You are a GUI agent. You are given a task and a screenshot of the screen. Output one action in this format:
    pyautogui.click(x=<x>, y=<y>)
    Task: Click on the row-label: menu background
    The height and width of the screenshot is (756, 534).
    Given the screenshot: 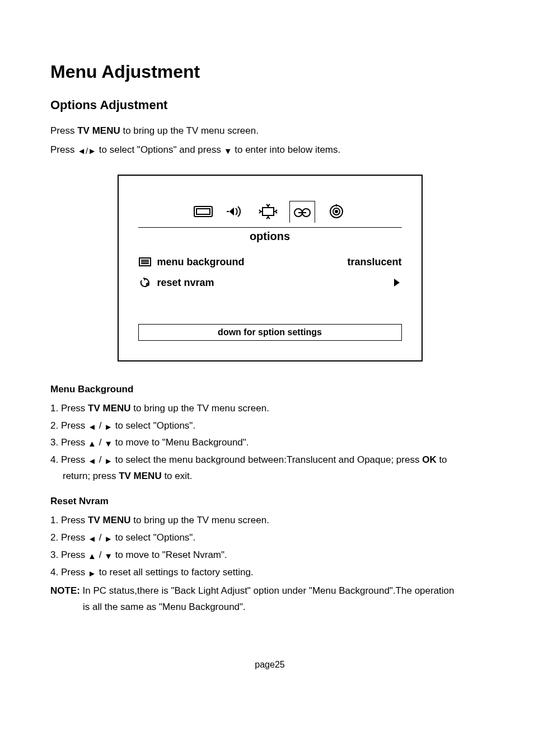 What is the action you would take?
    pyautogui.click(x=201, y=262)
    